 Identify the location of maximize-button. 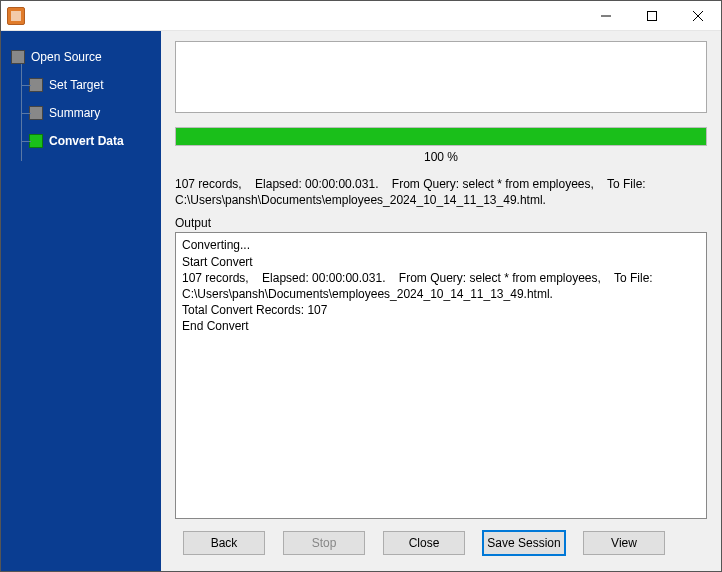
(652, 16).